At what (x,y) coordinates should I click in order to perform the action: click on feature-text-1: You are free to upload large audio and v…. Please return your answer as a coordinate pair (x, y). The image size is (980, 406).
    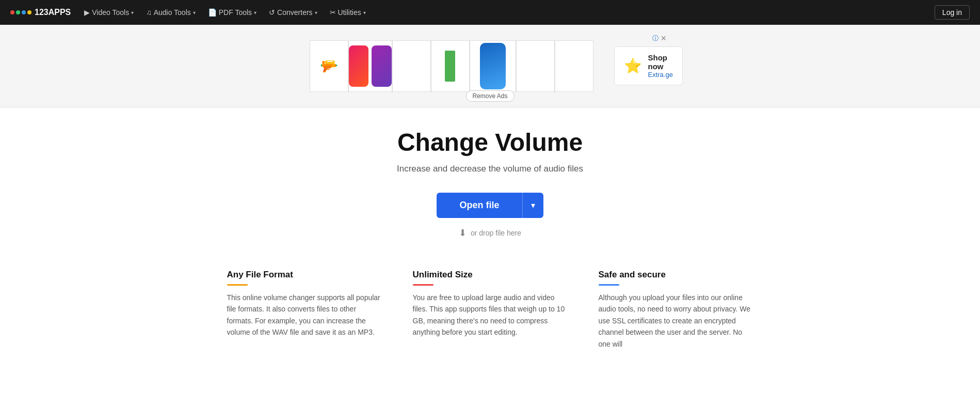
    Looking at the image, I should click on (490, 315).